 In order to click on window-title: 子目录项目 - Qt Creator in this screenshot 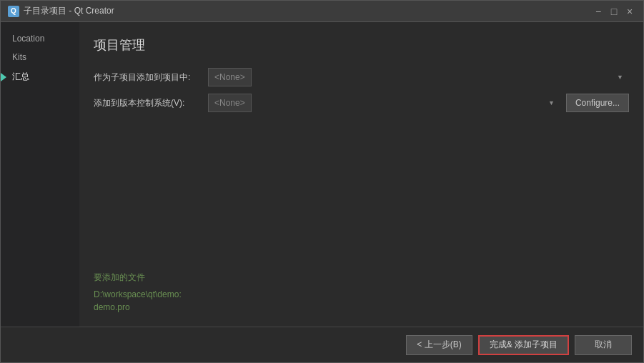, I will do `click(69, 11)`.